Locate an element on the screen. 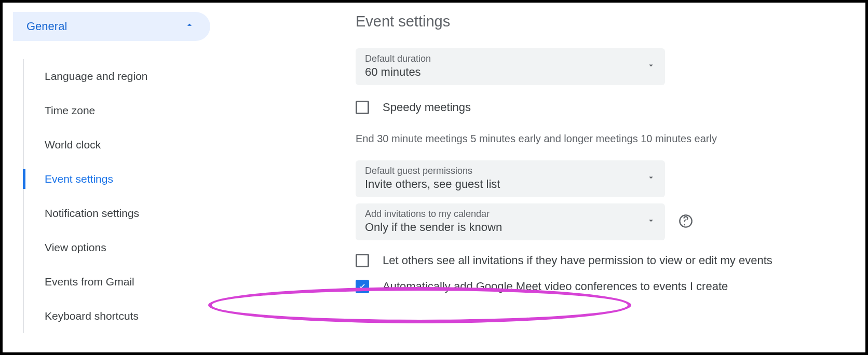 The height and width of the screenshot is (355, 868). speedy-meetings-row: Speedy meetings is located at coordinates (611, 107).